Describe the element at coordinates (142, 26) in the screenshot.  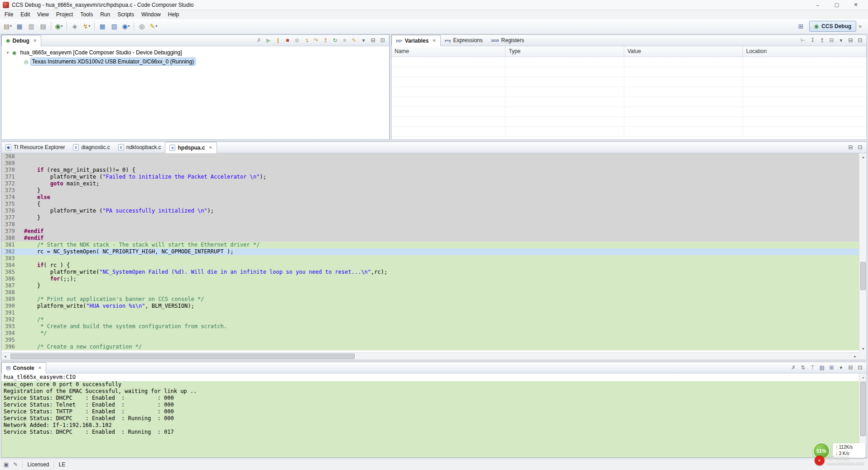
I see `search-button: ◎` at that location.